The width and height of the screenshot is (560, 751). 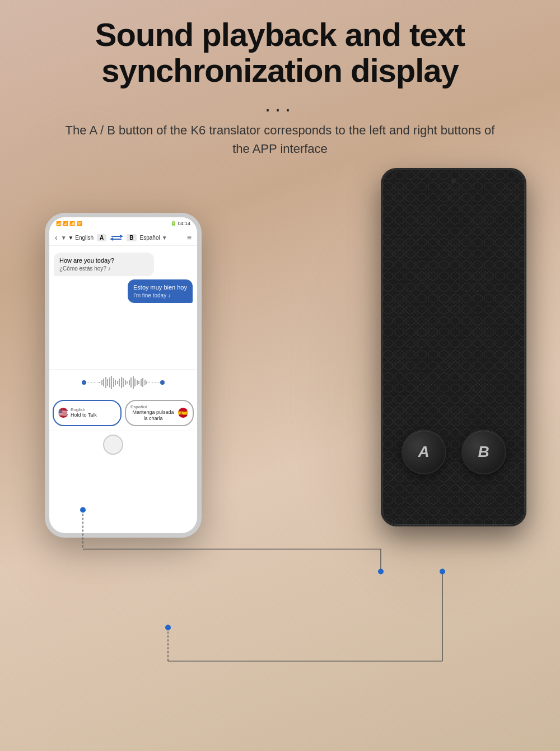 I want to click on msg-translation-r1: I'm fine today ♪, so click(x=160, y=296).